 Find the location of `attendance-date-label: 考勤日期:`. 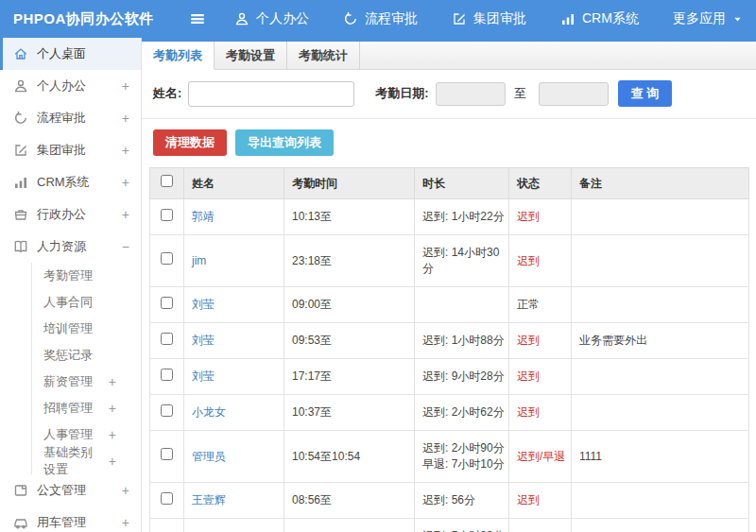

attendance-date-label: 考勤日期: is located at coordinates (402, 94).